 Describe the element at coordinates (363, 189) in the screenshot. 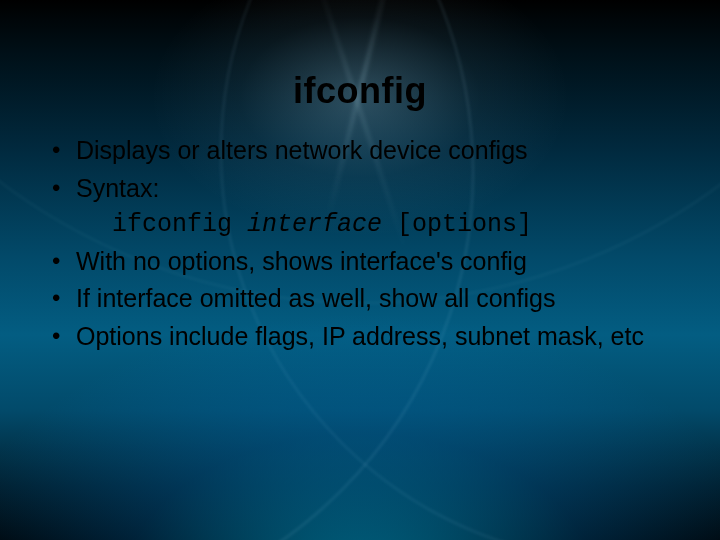

I see `bullet-item: Syntax:` at that location.